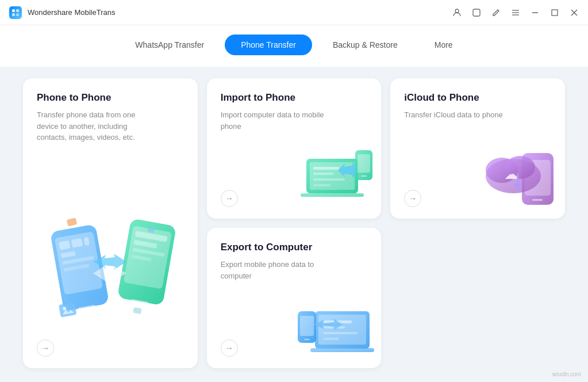 This screenshot has height=382, width=588. Describe the element at coordinates (294, 46) in the screenshot. I see `nav-bar: WhatsApp Transfer Phone Transfer Backup …` at that location.